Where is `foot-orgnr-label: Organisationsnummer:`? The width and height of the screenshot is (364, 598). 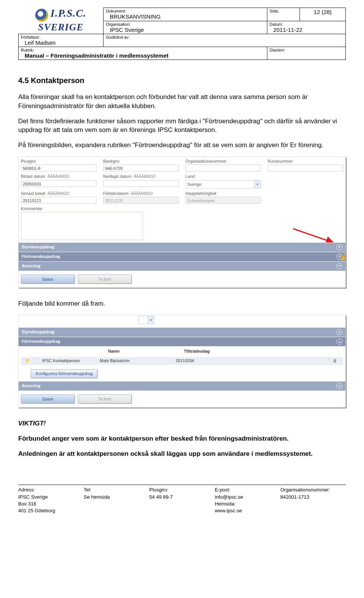 foot-orgnr-label: Organisationsnummer: is located at coordinates (313, 490).